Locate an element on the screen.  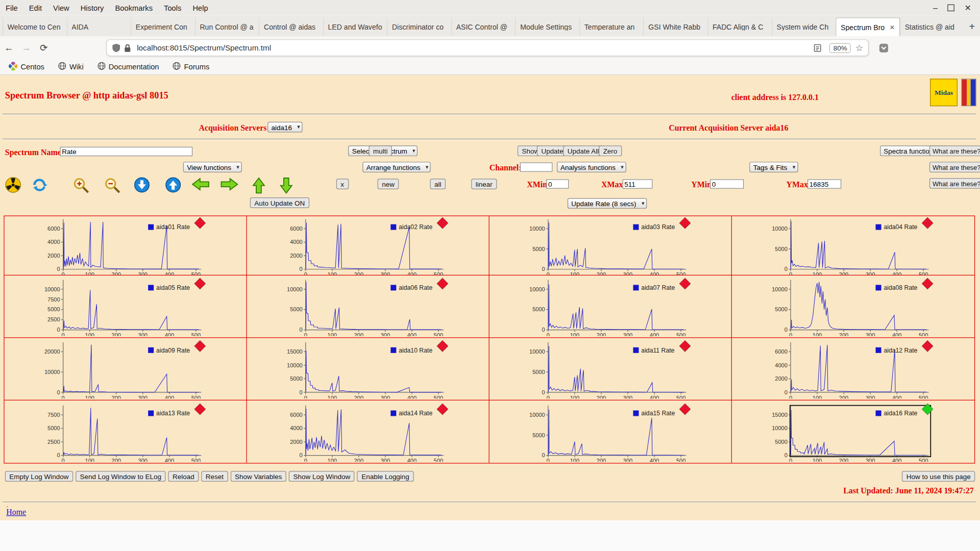
spectrum-cell-aida12: 02000400060000100200300400500aida12 Rate is located at coordinates (853, 369).